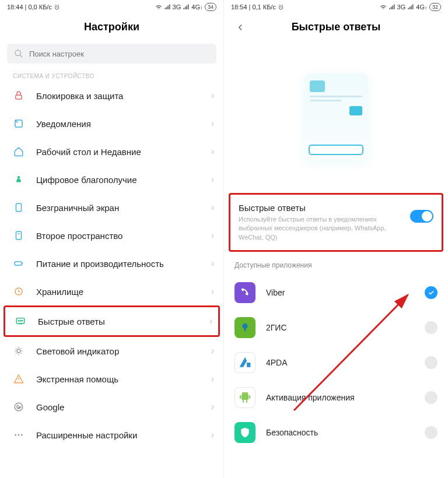 This screenshot has width=448, height=478. Describe the element at coordinates (336, 363) in the screenshot. I see `app-row: 4PDA` at that location.